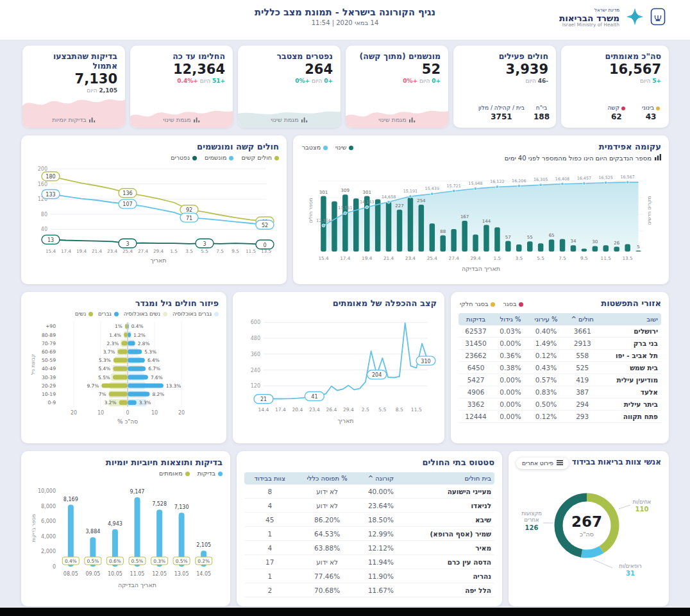 This screenshot has width=690, height=616. What do you see at coordinates (50, 177) in the screenshot?
I see `svg-text: 180` at bounding box center [50, 177].